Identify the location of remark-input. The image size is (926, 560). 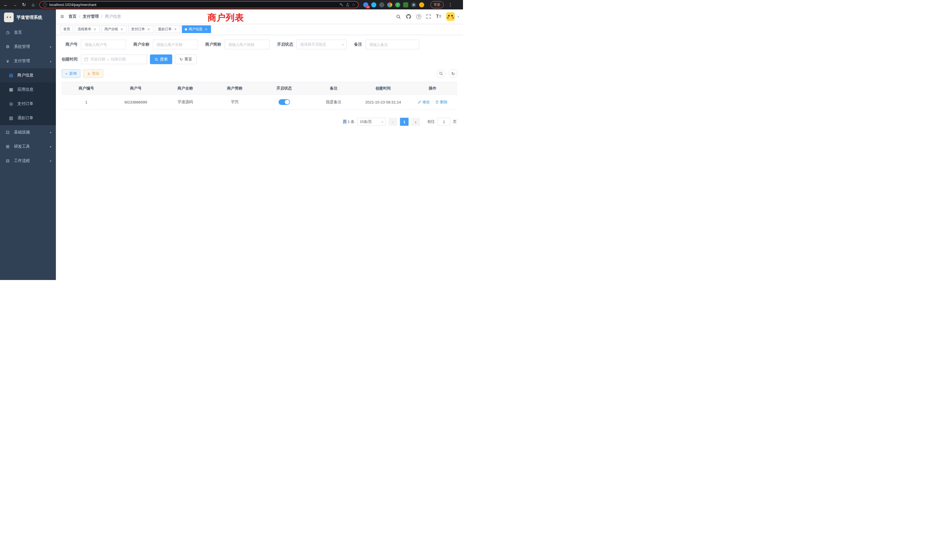
(392, 44).